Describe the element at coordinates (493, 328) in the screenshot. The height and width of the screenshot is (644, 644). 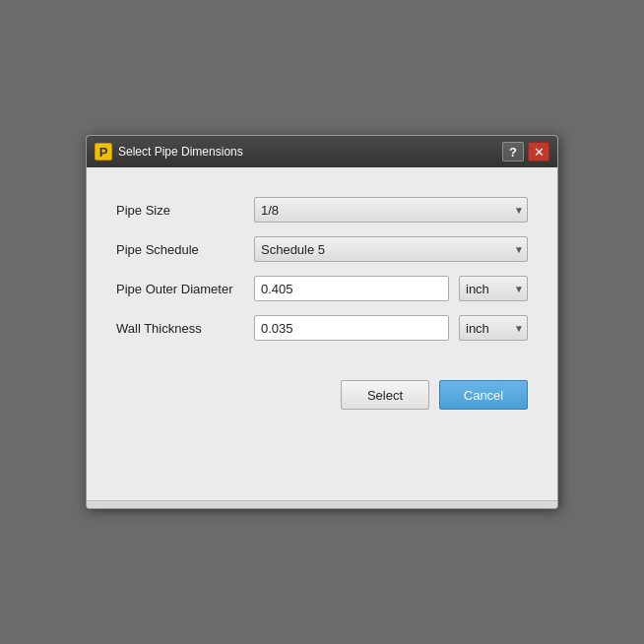
I see `wall-thickness-unit-wrapper: inch mm cm ▼` at that location.